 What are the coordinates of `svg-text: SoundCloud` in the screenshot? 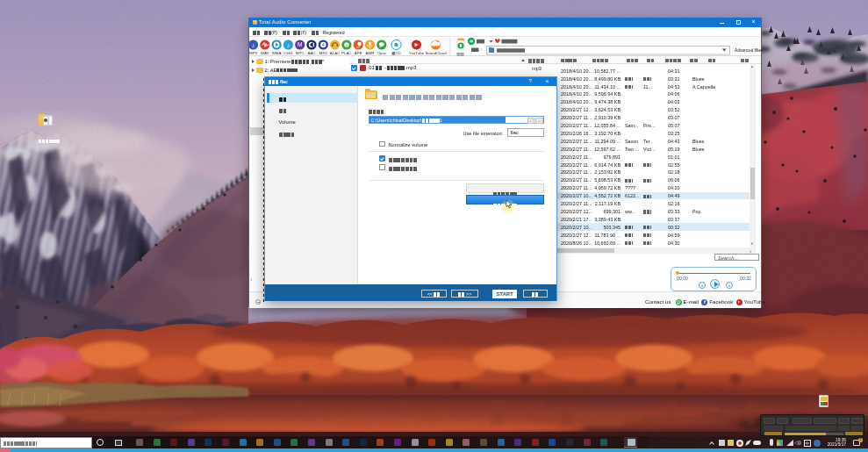 It's located at (435, 53).